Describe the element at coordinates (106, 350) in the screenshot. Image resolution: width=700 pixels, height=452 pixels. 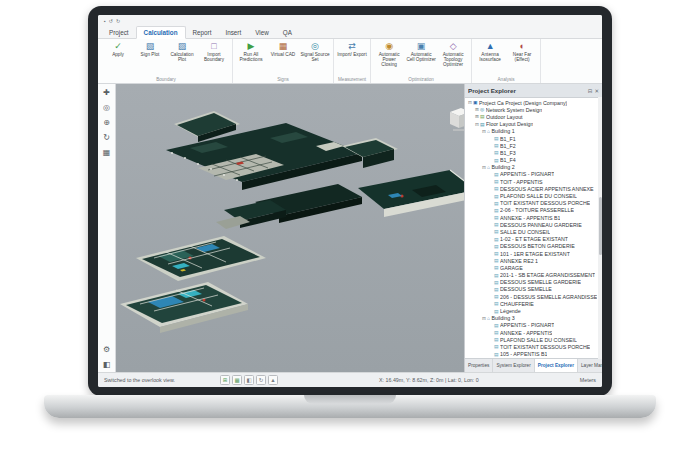
I see `settings-icon: ⚙` at that location.